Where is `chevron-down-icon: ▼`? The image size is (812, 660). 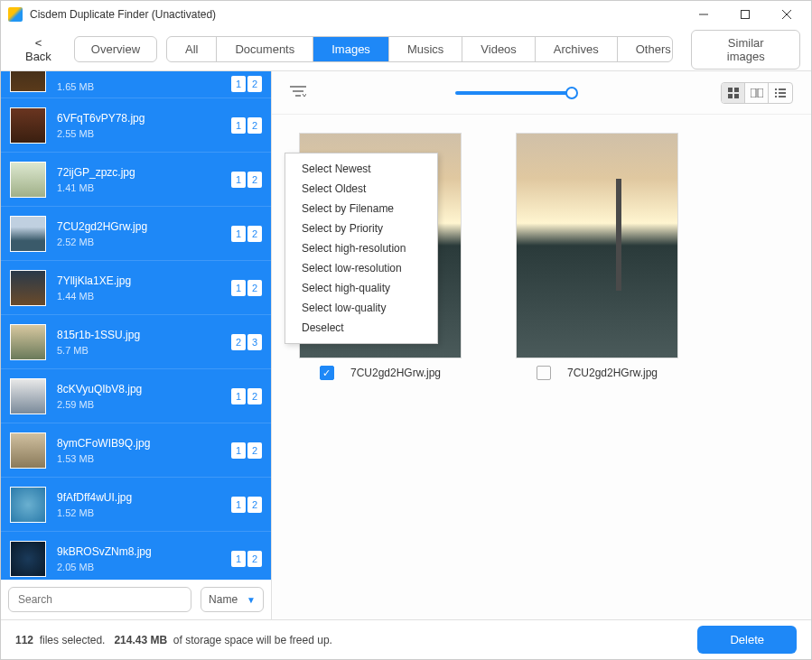 chevron-down-icon: ▼ is located at coordinates (251, 600).